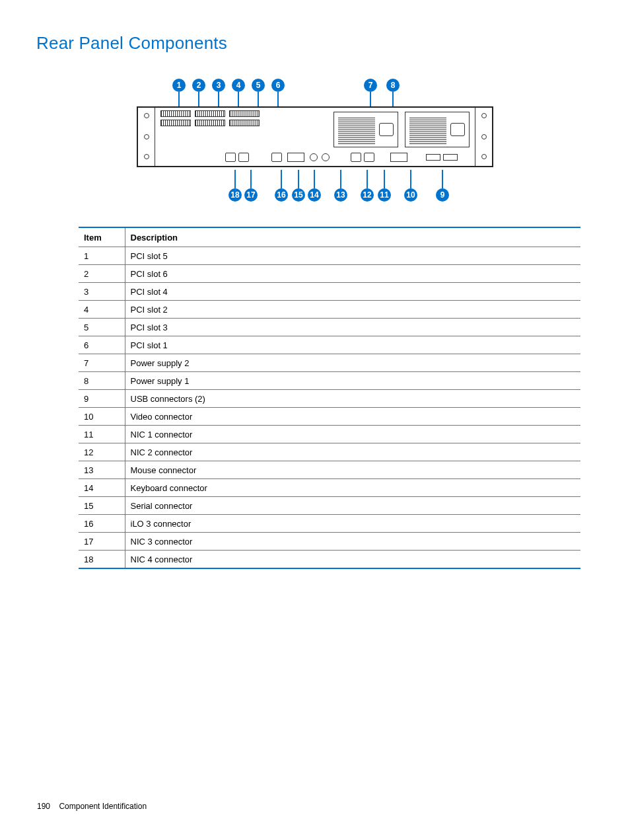 Image resolution: width=630 pixels, height=840 pixels. What do you see at coordinates (353, 292) in the screenshot?
I see `cell-description: PCI slot 4` at bounding box center [353, 292].